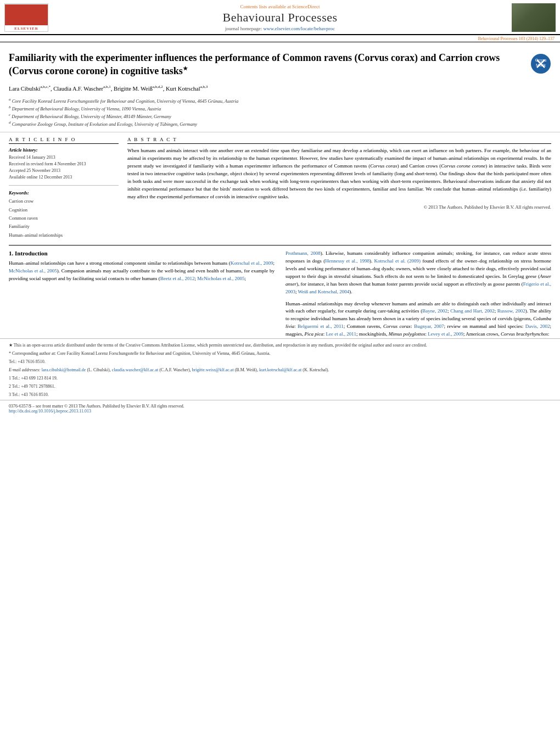 The height and width of the screenshot is (742, 560). I want to click on info-divider, so click(64, 186).